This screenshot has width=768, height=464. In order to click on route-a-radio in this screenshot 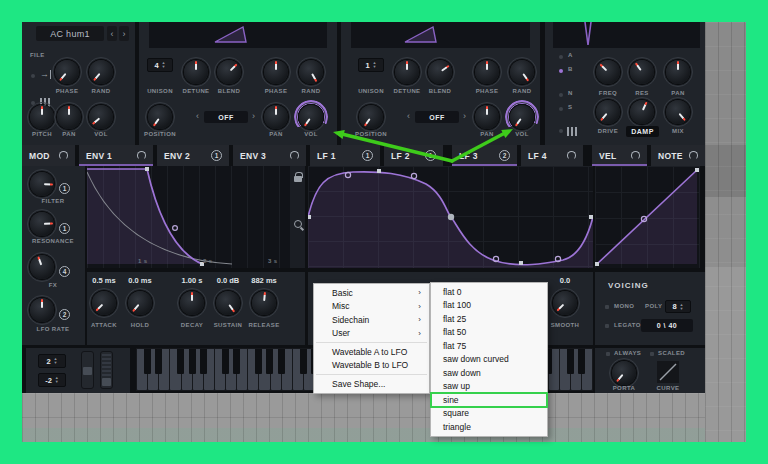, I will do `click(561, 57)`.